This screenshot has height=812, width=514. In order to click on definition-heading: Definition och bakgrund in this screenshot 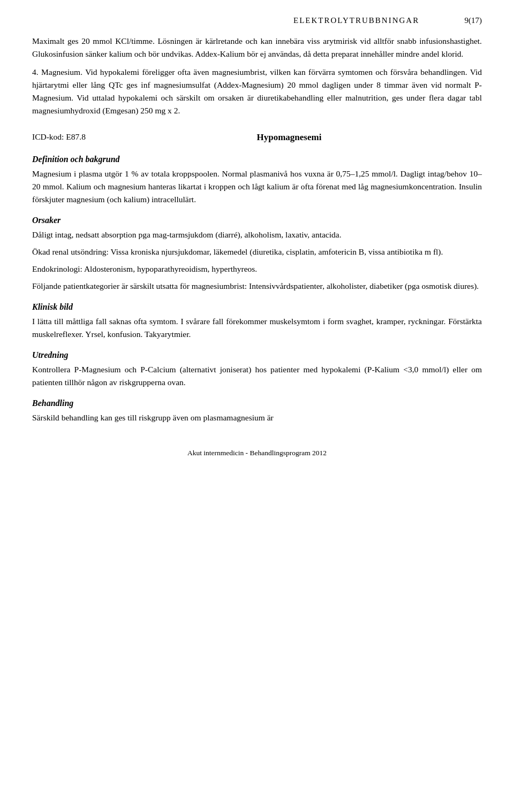, I will do `click(257, 159)`.